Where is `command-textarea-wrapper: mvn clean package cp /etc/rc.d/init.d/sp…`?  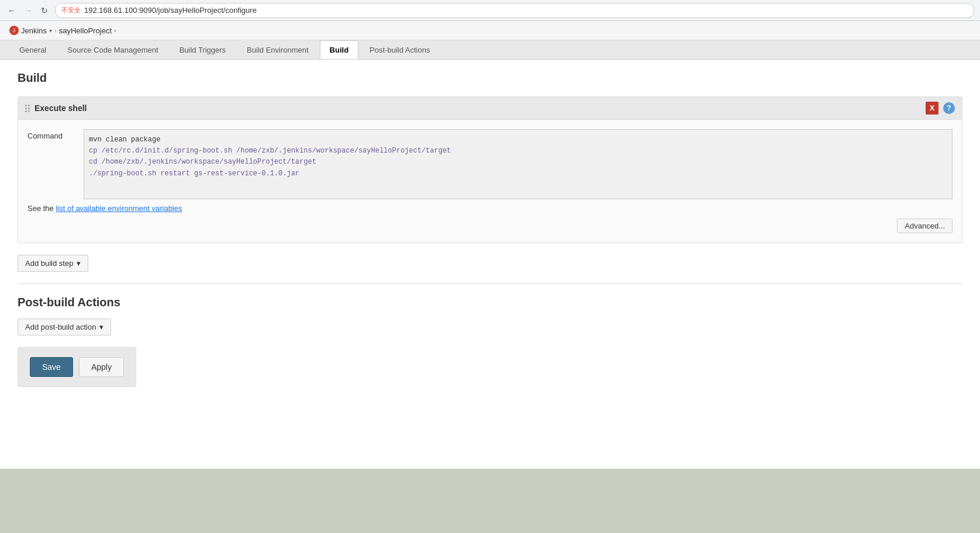 command-textarea-wrapper: mvn clean package cp /etc/rc.d/init.d/sp… is located at coordinates (518, 164).